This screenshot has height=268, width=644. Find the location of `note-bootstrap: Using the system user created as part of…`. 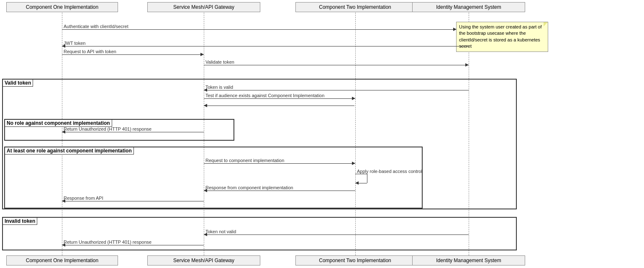

note-bootstrap: Using the system user created as part of… is located at coordinates (502, 37).